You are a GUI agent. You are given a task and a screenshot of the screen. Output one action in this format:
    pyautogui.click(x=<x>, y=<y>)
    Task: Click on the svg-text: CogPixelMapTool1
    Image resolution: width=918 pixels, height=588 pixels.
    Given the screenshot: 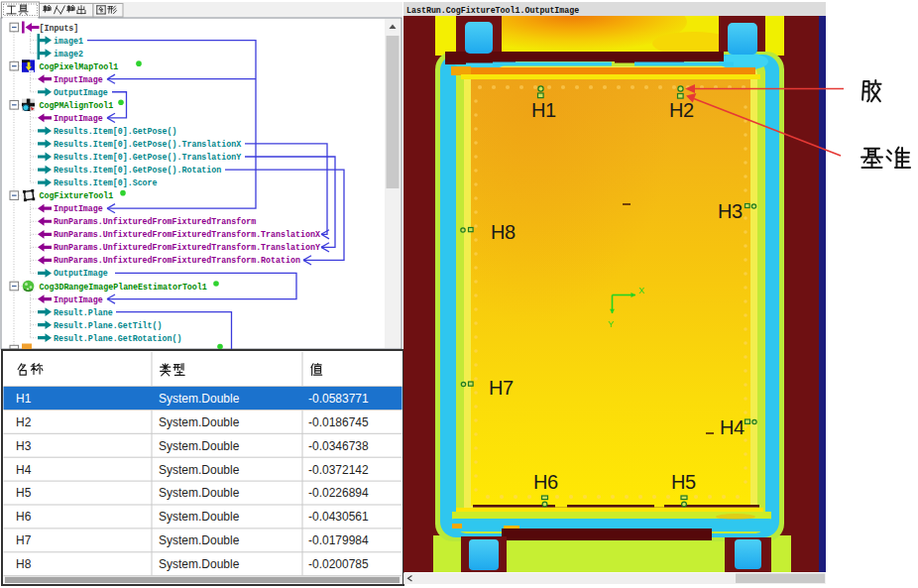 What is the action you would take?
    pyautogui.click(x=79, y=67)
    